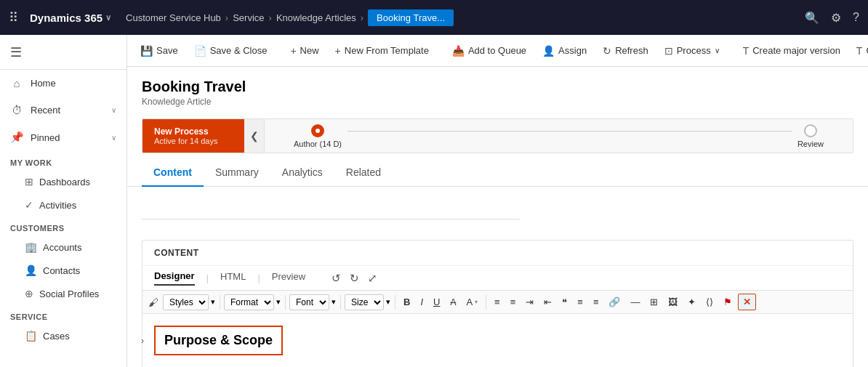 This screenshot has width=868, height=367. Describe the element at coordinates (436, 302) in the screenshot. I see `underline-button: U` at that location.